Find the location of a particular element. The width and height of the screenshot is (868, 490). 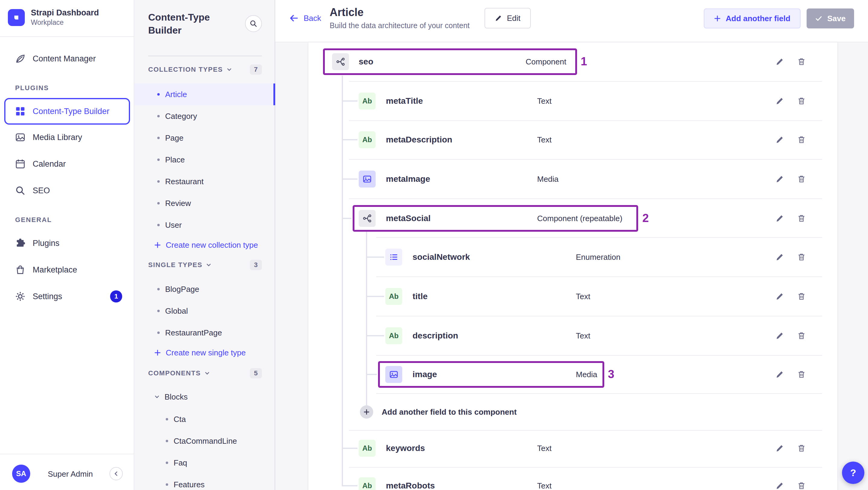

add-component-field-row: Add another field to this component is located at coordinates (573, 412).